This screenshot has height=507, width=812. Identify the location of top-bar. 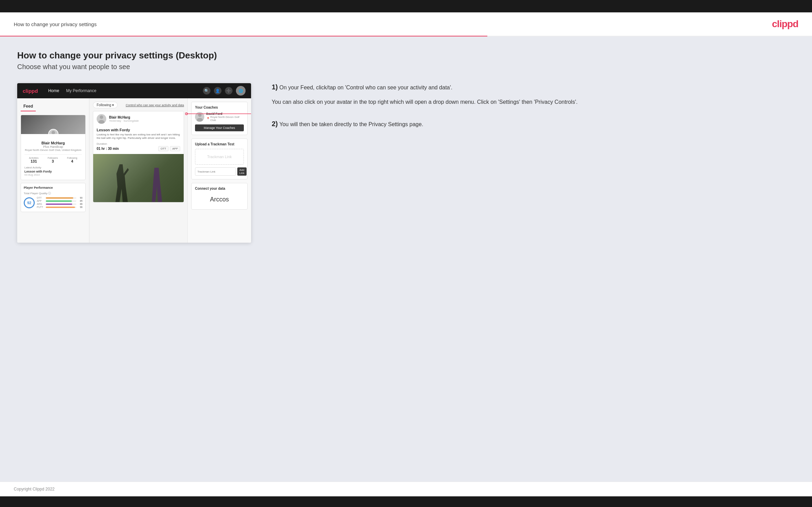
(406, 6).